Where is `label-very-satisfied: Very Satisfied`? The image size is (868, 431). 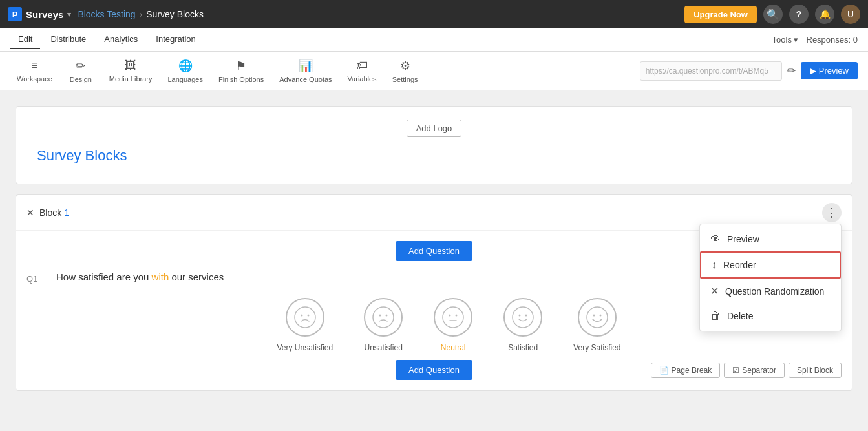 label-very-satisfied: Very Satisfied is located at coordinates (597, 348).